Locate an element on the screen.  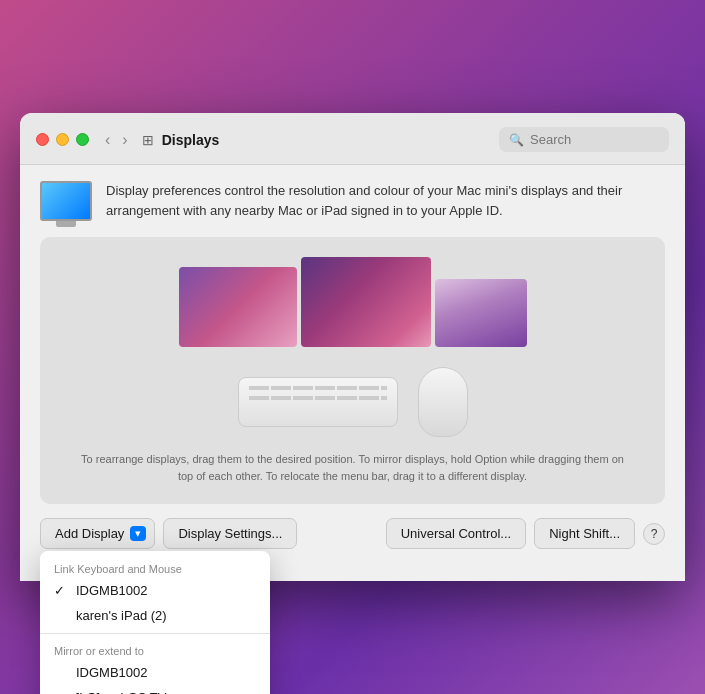
checkmark-icon-0: ✓ is located at coordinates (61, 590).